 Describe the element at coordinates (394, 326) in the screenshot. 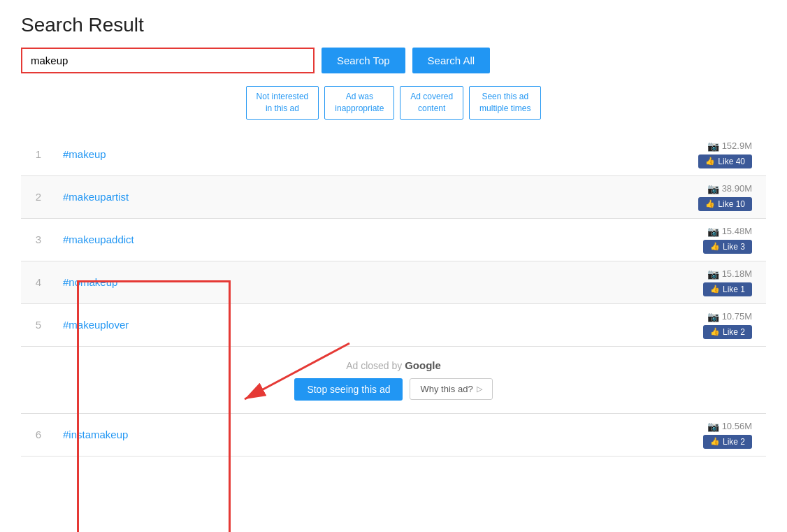

I see `table-row: 5 #makeuplover 📷 10.75M 👍 Like 2` at that location.